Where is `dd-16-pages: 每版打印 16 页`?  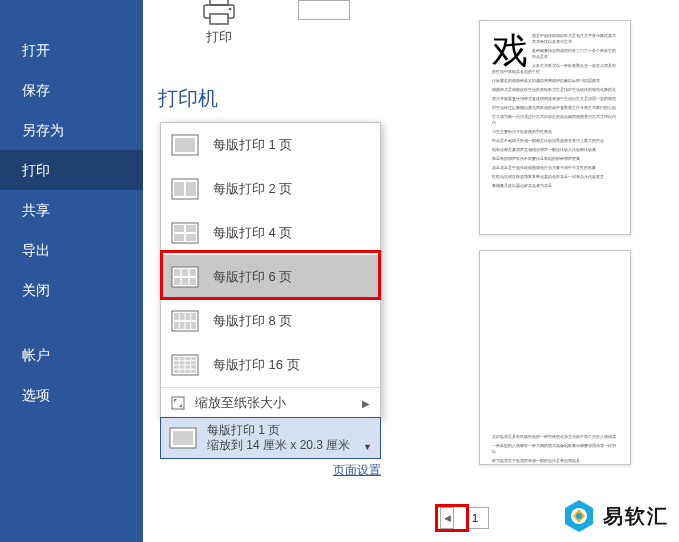 dd-16-pages: 每版打印 16 页 is located at coordinates (270, 365).